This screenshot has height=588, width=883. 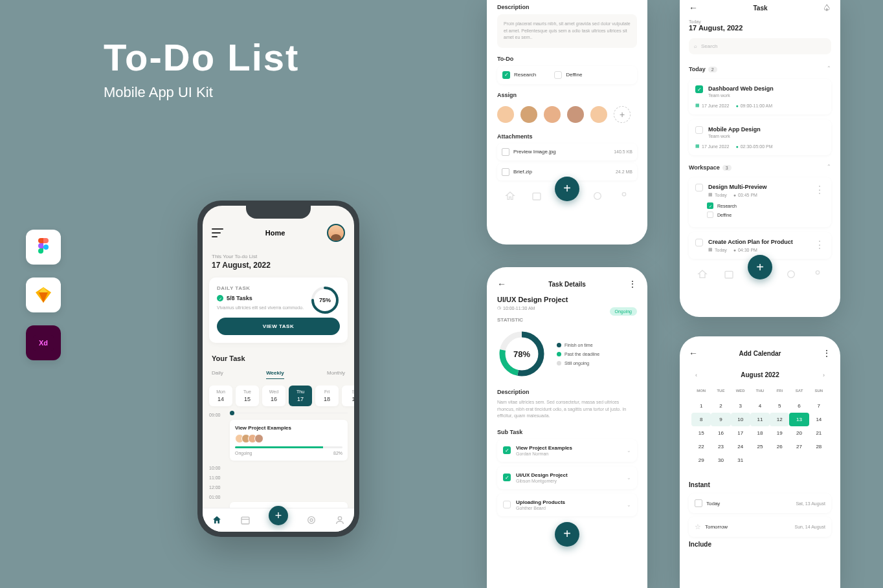 I want to click on bell-icon: ♤, so click(x=827, y=8).